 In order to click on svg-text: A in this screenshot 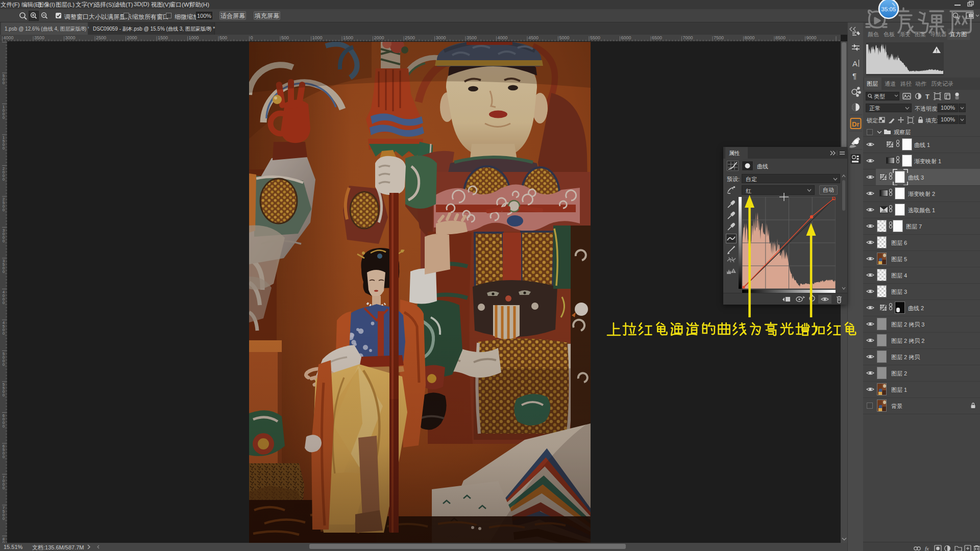, I will do `click(855, 63)`.